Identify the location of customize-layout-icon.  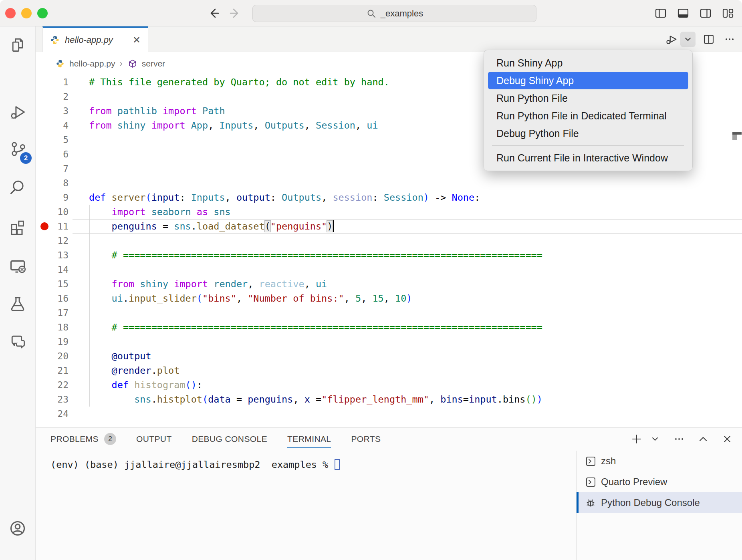
(728, 13).